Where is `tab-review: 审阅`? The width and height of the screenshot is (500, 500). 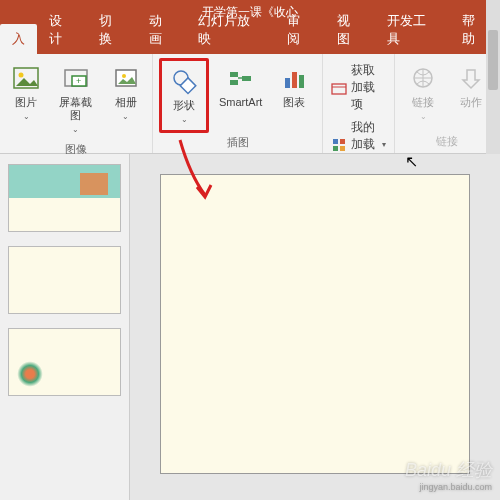 tab-review: 审阅 is located at coordinates (300, 30).